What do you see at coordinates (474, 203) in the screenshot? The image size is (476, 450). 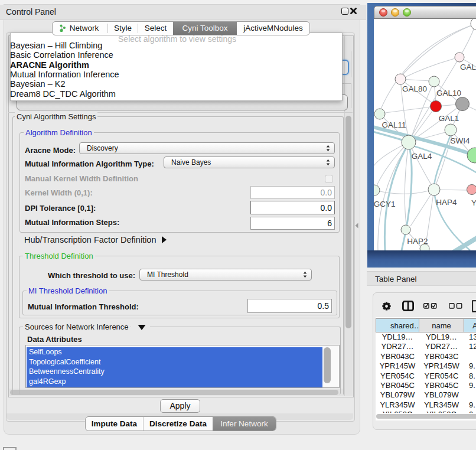 I see `svg-text: YM` at bounding box center [474, 203].